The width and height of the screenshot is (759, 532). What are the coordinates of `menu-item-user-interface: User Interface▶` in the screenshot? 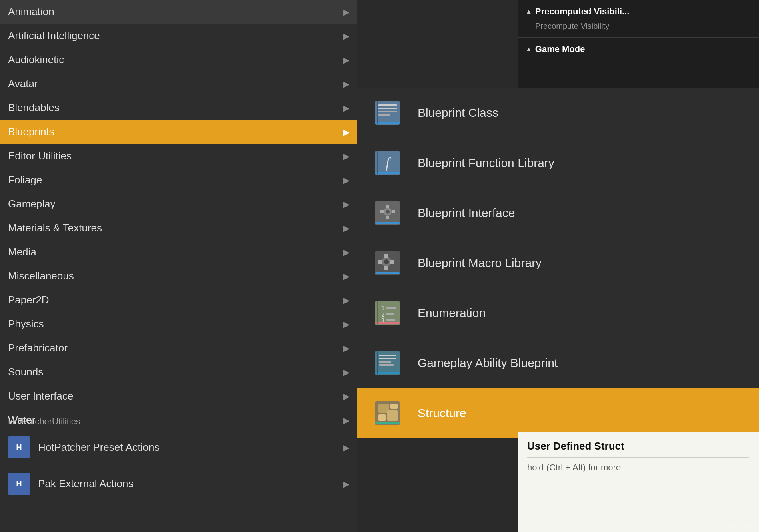 It's located at (179, 396).